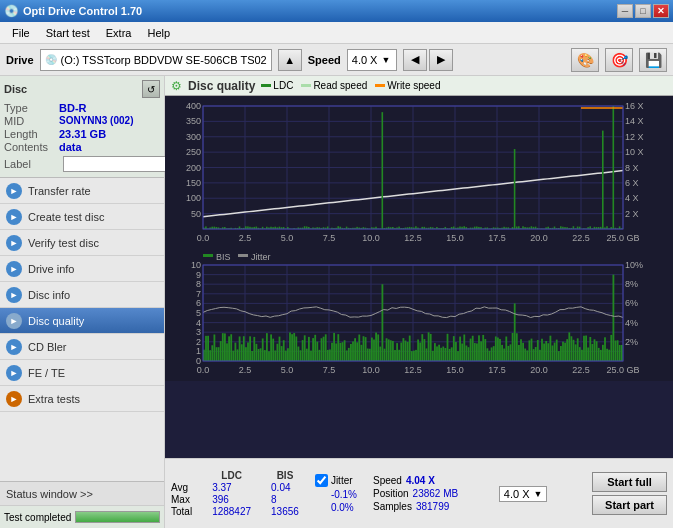 The image size is (673, 528). What do you see at coordinates (182, 500) in the screenshot?
I see `max-label: Max` at bounding box center [182, 500].